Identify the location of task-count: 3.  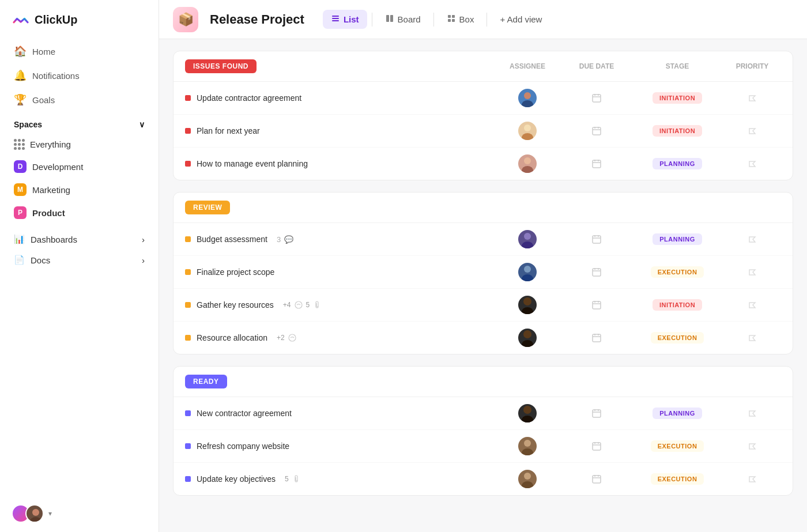
(279, 240).